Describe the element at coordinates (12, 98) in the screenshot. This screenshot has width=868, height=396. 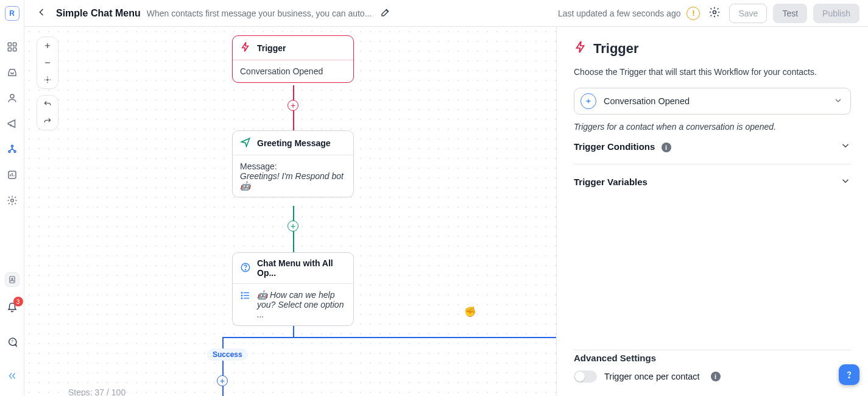
I see `contacts-icon` at that location.